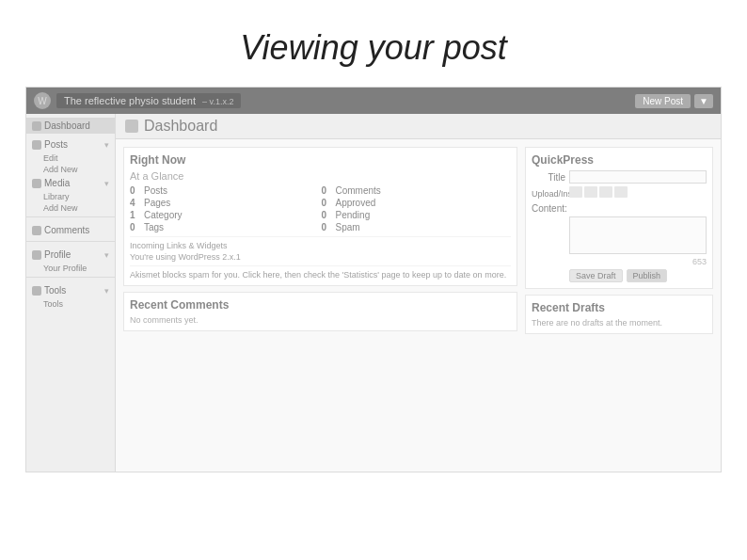 The height and width of the screenshot is (560, 747). Describe the element at coordinates (225, 190) in the screenshot. I see `rn-posts: 0 Posts` at that location.